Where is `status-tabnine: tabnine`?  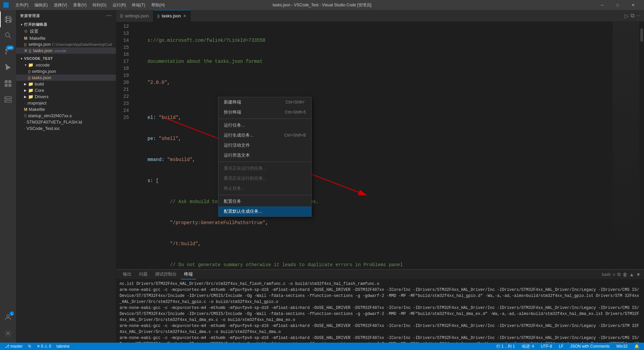 status-tabnine: tabnine is located at coordinates (63, 346).